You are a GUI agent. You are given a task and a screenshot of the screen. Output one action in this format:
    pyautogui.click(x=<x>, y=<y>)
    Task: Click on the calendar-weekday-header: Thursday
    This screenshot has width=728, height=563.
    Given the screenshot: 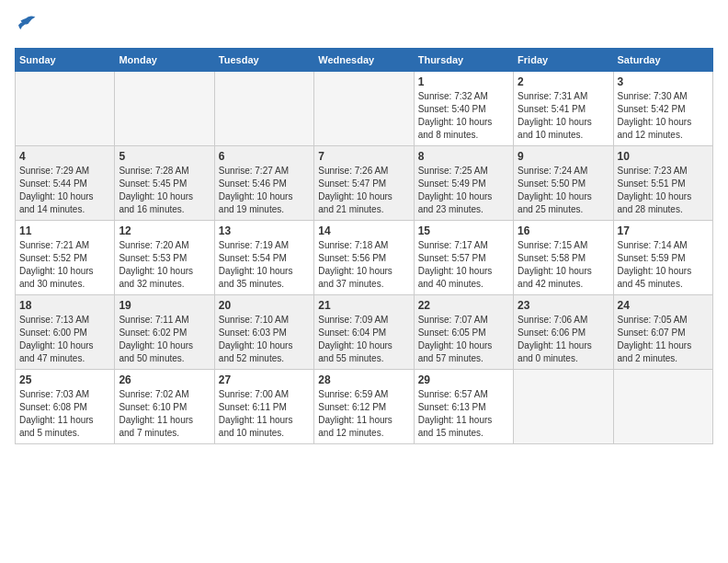 What is the action you would take?
    pyautogui.click(x=463, y=61)
    